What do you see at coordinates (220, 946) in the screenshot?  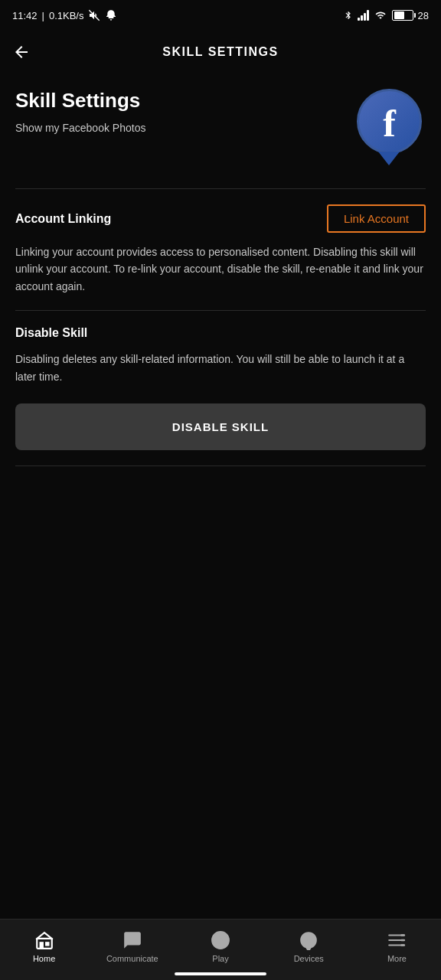 I see `nav-item-play: Play` at bounding box center [220, 946].